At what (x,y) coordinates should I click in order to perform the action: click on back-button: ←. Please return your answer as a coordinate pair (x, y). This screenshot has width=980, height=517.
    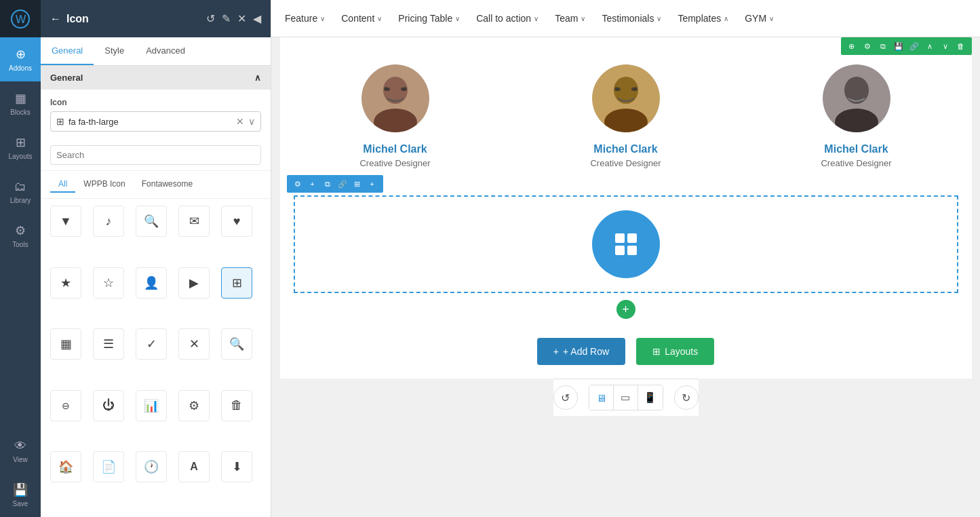
    Looking at the image, I should click on (56, 19).